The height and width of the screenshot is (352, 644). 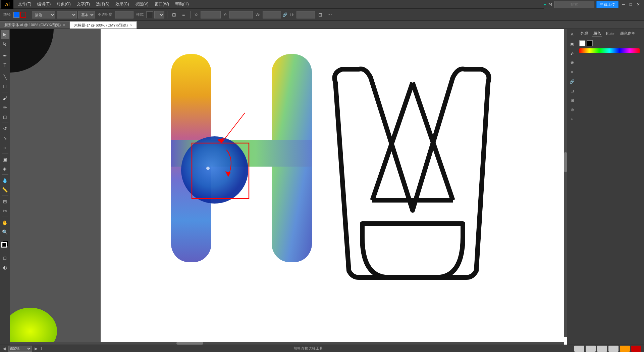 What do you see at coordinates (597, 34) in the screenshot?
I see `panel-tab-color: 颜色` at bounding box center [597, 34].